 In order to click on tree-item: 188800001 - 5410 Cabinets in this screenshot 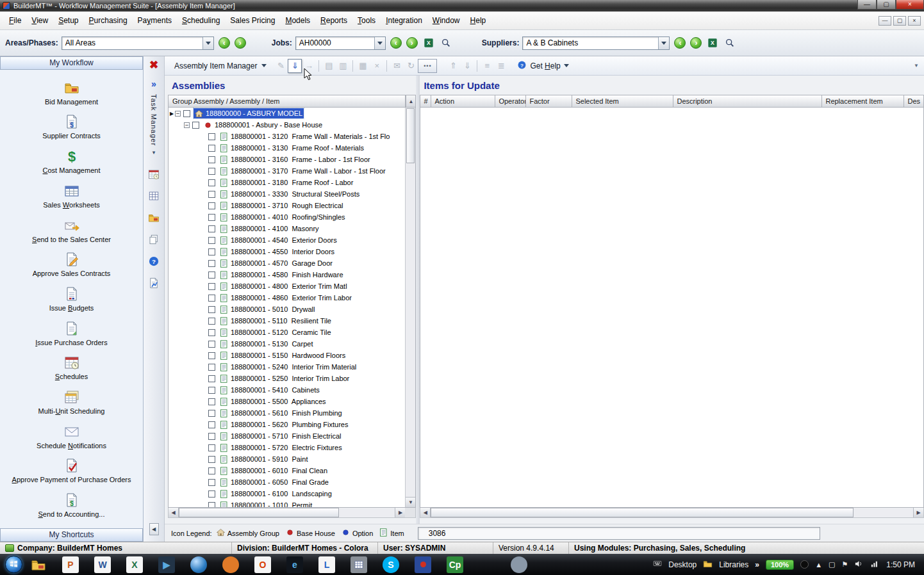, I will do `click(287, 390)`.